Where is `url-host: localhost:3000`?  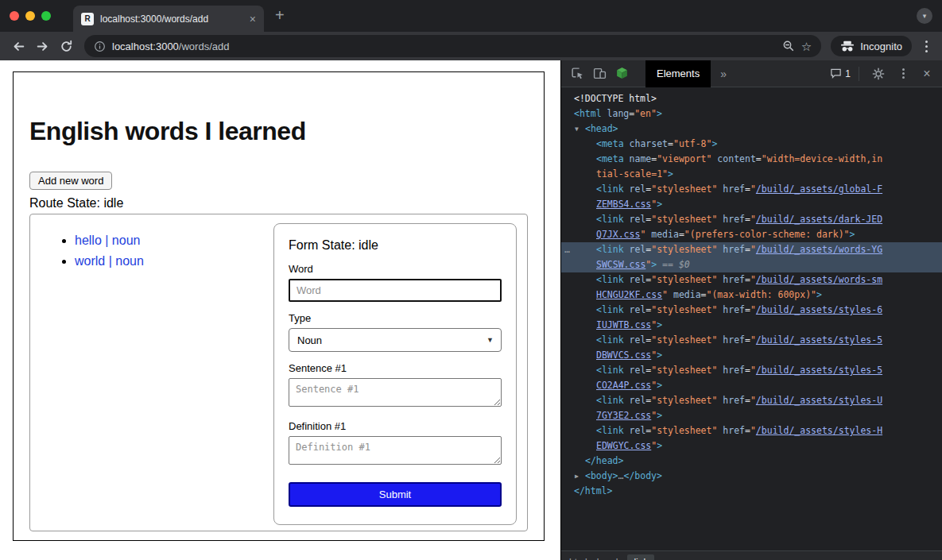 url-host: localhost:3000 is located at coordinates (145, 46).